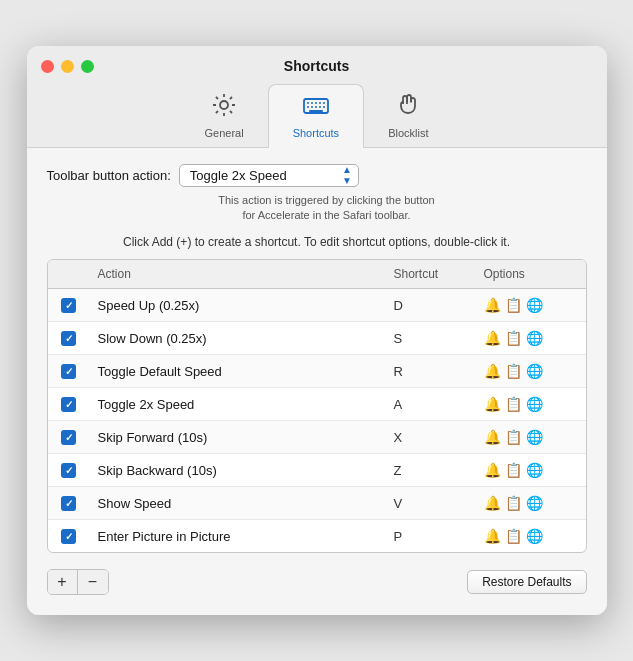 The width and height of the screenshot is (633, 661). What do you see at coordinates (224, 107) in the screenshot?
I see `gear-icon` at bounding box center [224, 107].